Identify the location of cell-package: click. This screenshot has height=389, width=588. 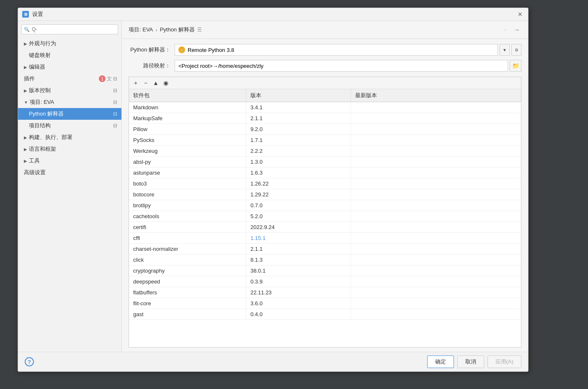
(188, 260).